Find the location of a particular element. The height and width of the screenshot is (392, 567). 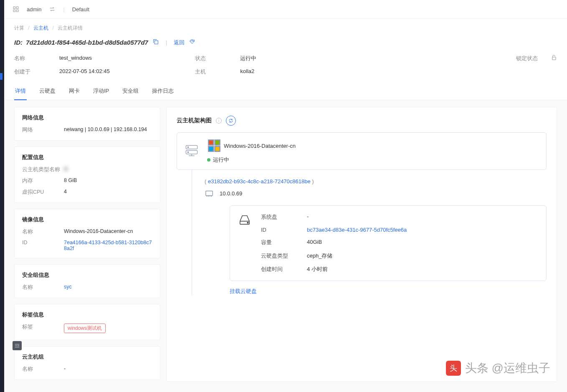

attach-volume-link: 挂载云硬盘 is located at coordinates (243, 291).